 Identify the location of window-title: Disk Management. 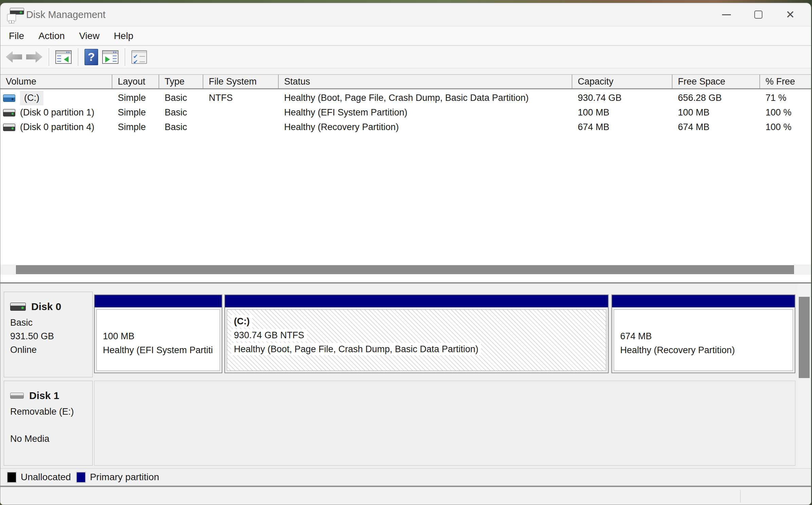
(66, 15).